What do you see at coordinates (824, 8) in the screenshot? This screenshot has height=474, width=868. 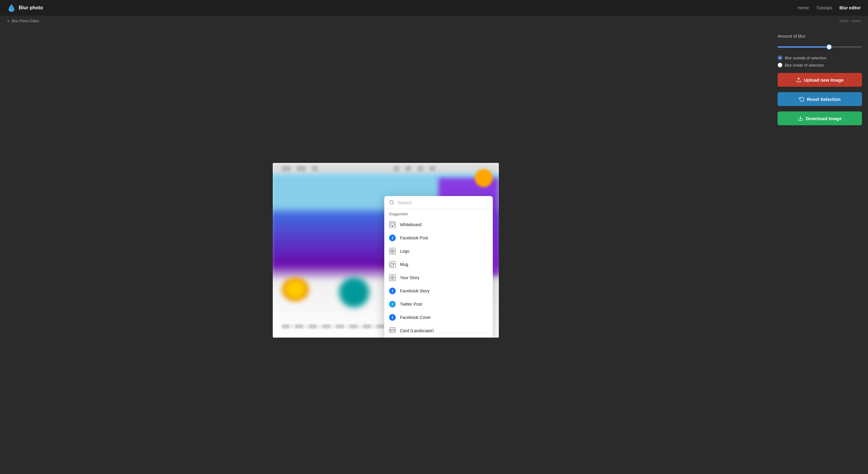 I see `nav-tutorials: Tutorials` at bounding box center [824, 8].